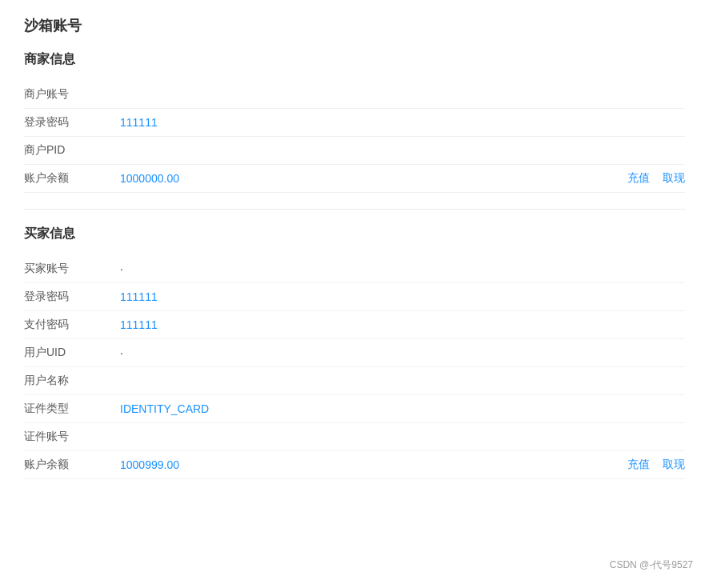 This screenshot has width=709, height=588. I want to click on buyer-row-uid: 用户UID ·, so click(354, 354).